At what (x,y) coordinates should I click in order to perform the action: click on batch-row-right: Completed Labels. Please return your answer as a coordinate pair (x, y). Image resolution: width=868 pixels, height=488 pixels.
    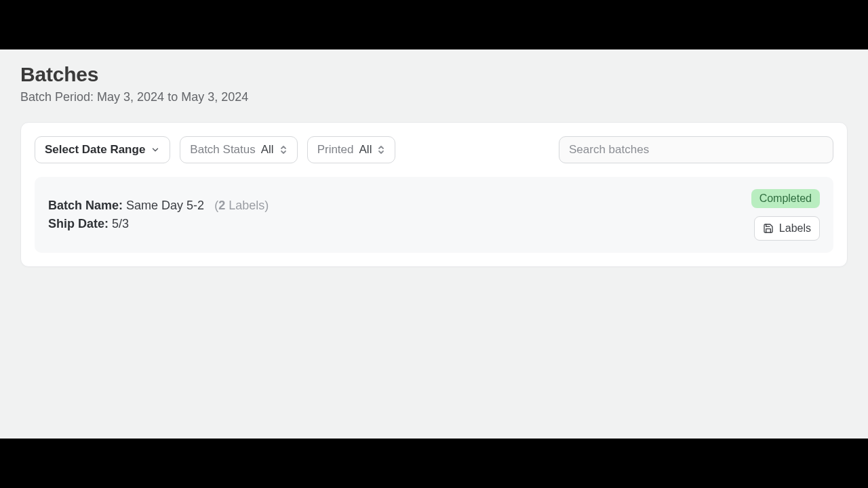
    Looking at the image, I should click on (785, 215).